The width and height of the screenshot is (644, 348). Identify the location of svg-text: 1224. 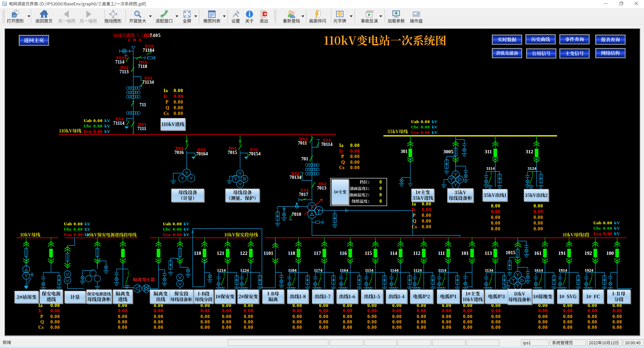
(244, 270).